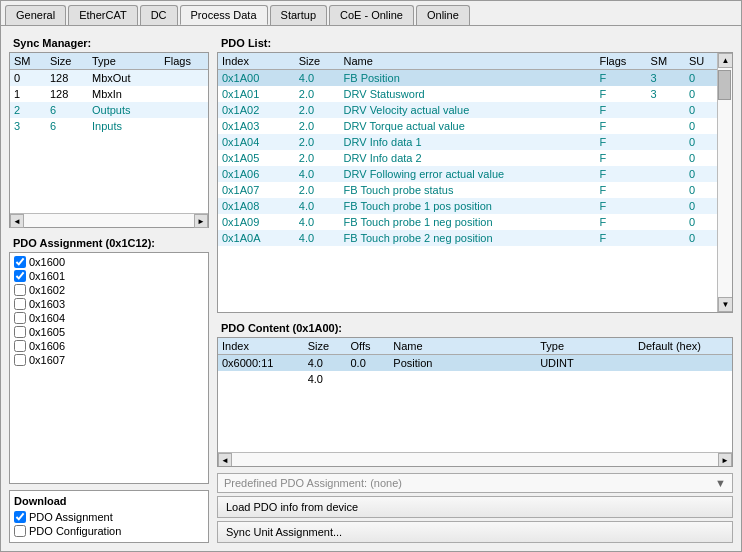 Image resolution: width=742 pixels, height=552 pixels. What do you see at coordinates (261, 379) in the screenshot?
I see `cell-index` at bounding box center [261, 379].